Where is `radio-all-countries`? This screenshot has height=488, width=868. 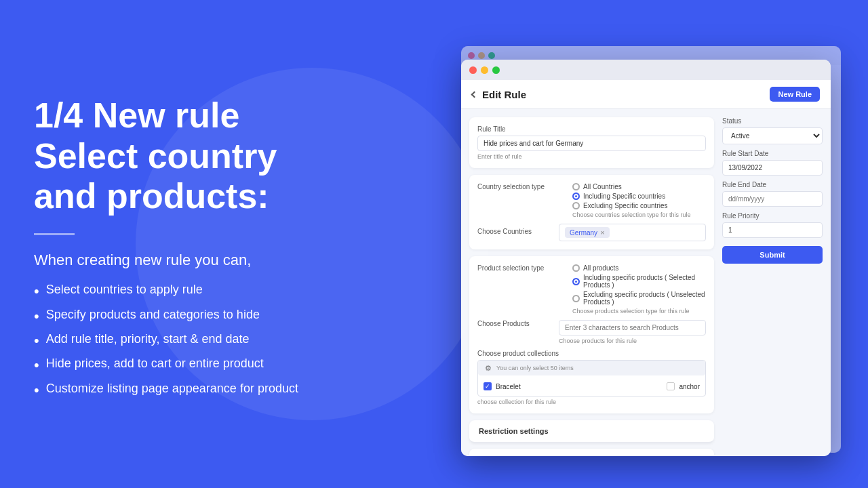
radio-all-countries is located at coordinates (576, 187).